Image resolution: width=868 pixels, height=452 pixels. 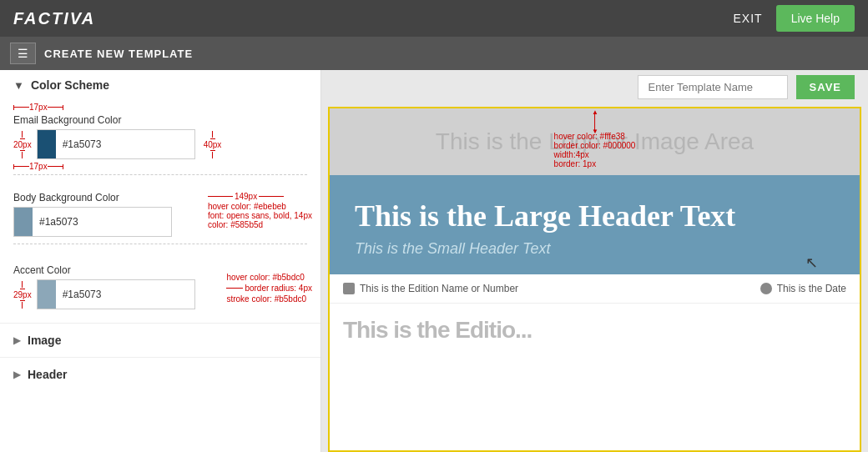 What do you see at coordinates (594, 142) in the screenshot?
I see `logo-area-text: This is the Logo or Image Area` at bounding box center [594, 142].